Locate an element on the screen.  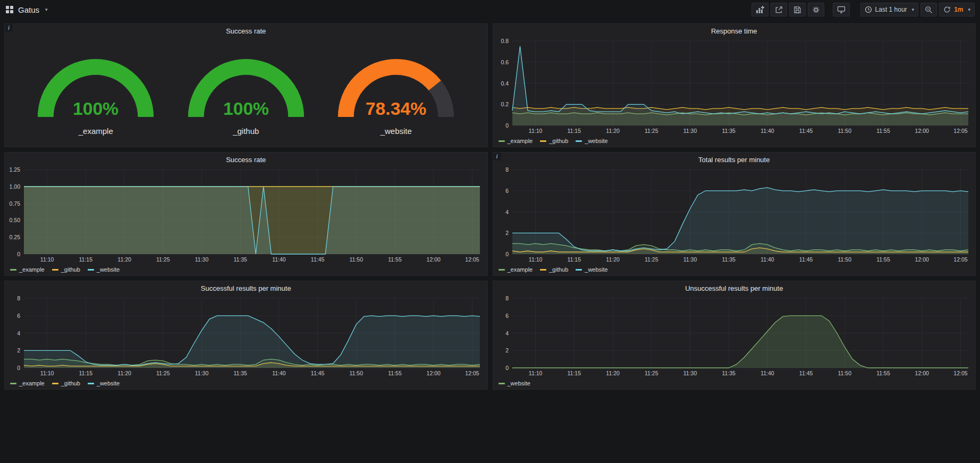
svg-text: 1.00 is located at coordinates (15, 187).